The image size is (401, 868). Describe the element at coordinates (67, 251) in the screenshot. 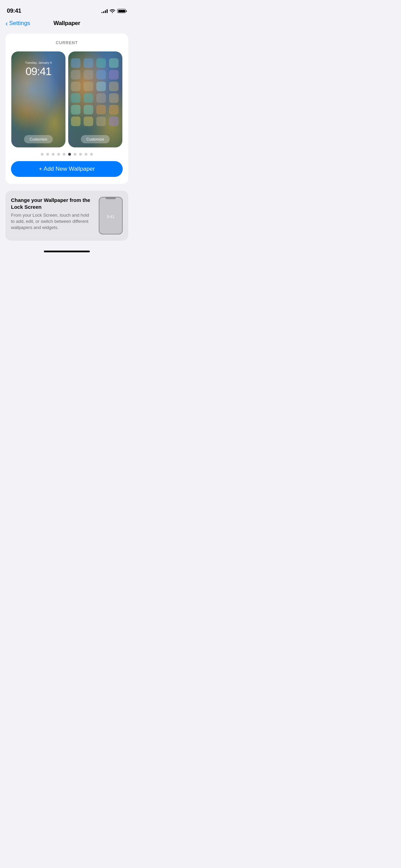

I see `home-indicator` at that location.